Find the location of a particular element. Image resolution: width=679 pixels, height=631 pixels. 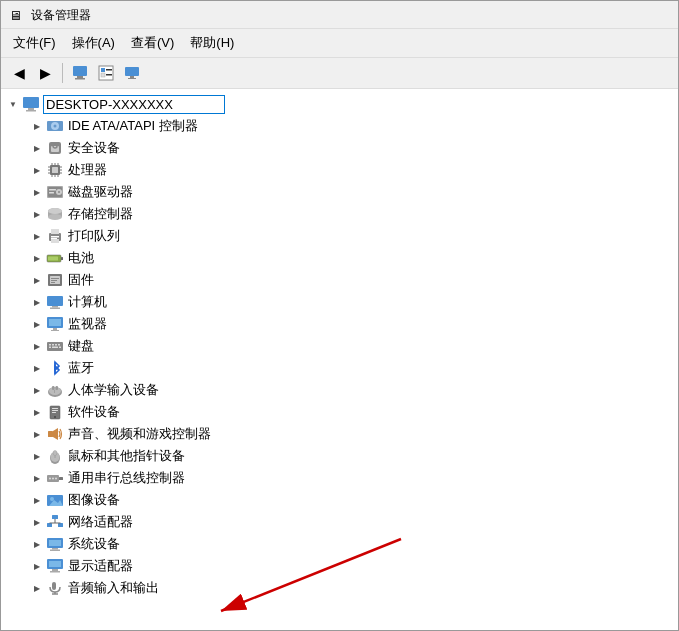

mouse-expand-icon is located at coordinates (37, 456).